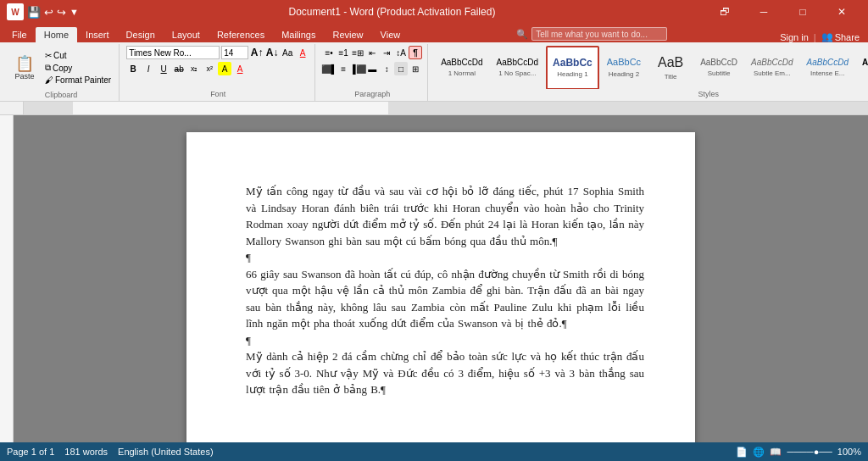 The image size is (868, 461). Describe the element at coordinates (670, 68) in the screenshot. I see `style-title: AaB Title` at that location.